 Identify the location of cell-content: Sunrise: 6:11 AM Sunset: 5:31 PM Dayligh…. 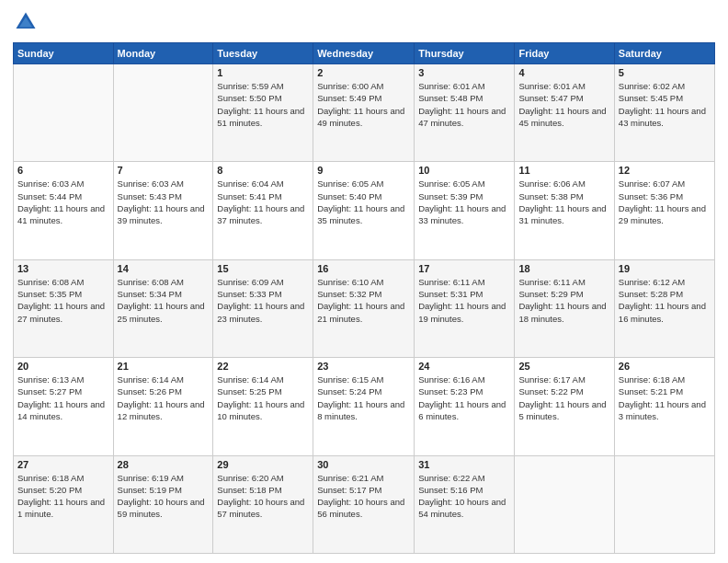
(464, 300).